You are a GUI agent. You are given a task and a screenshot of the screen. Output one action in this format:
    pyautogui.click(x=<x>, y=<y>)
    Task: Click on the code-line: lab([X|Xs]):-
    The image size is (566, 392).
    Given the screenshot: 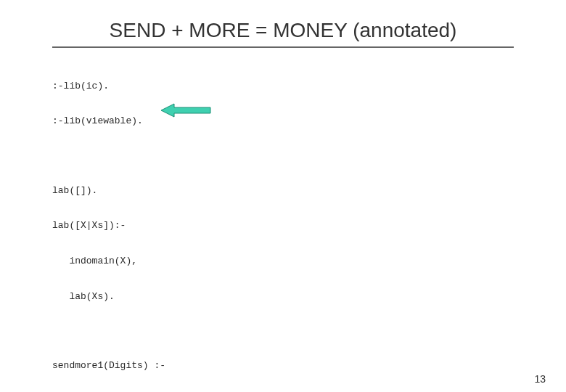 What is the action you would take?
    pyautogui.click(x=309, y=226)
    